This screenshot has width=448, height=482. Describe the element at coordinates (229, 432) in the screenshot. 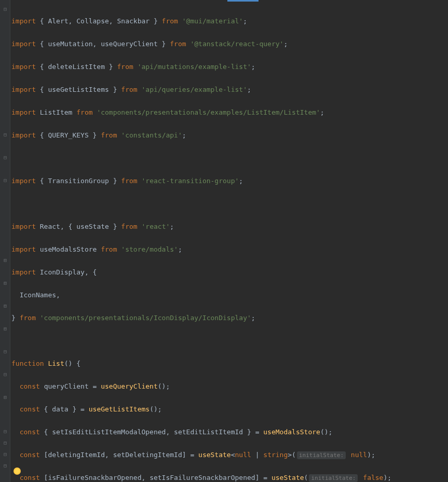

I see `code-line: const { setIsEditListItemModalOpened, se…` at that location.